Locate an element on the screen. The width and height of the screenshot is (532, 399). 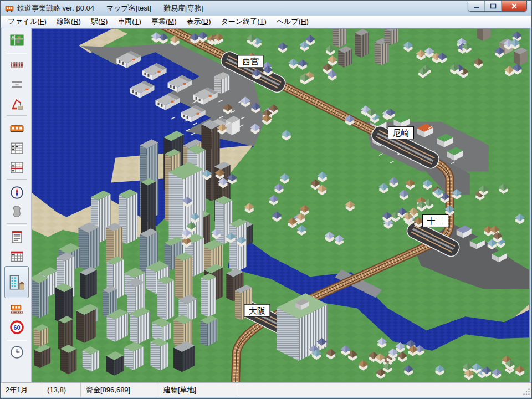
tool-speed-limit: 60 is located at coordinates (17, 327).